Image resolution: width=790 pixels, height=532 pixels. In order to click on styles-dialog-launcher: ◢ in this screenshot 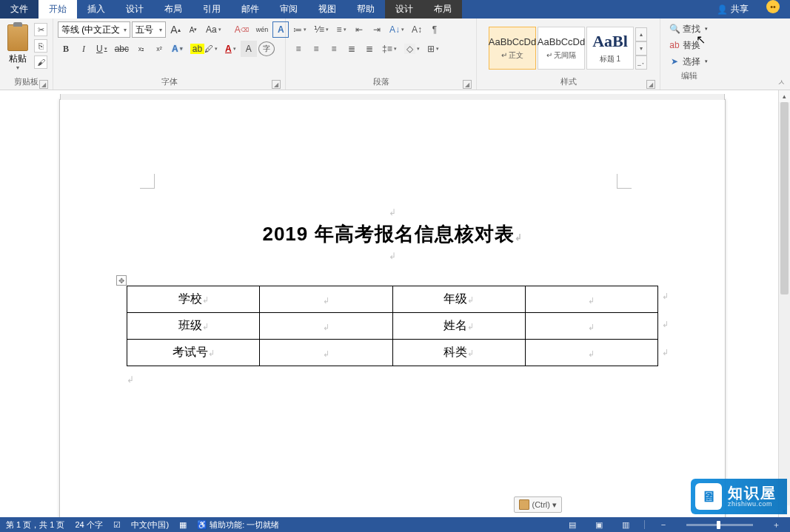, I will do `click(651, 84)`.